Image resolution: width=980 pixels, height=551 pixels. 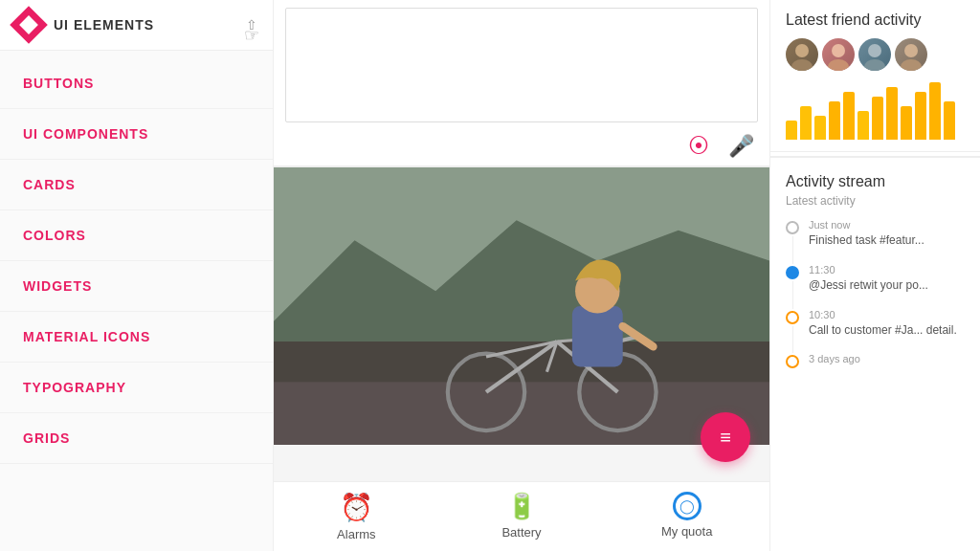 I want to click on sidebar-header: UI ELEMENTS ⇧ ☞, so click(x=136, y=25).